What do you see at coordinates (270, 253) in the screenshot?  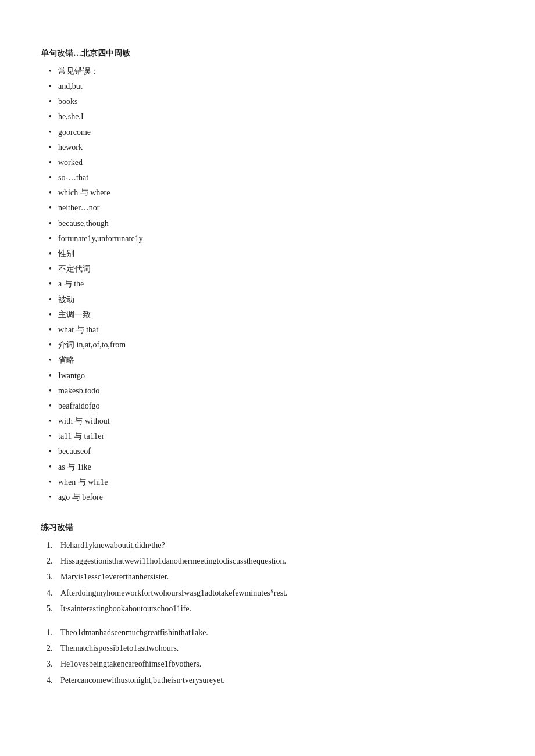 I see `section1-item-12: 性别` at bounding box center [270, 253].